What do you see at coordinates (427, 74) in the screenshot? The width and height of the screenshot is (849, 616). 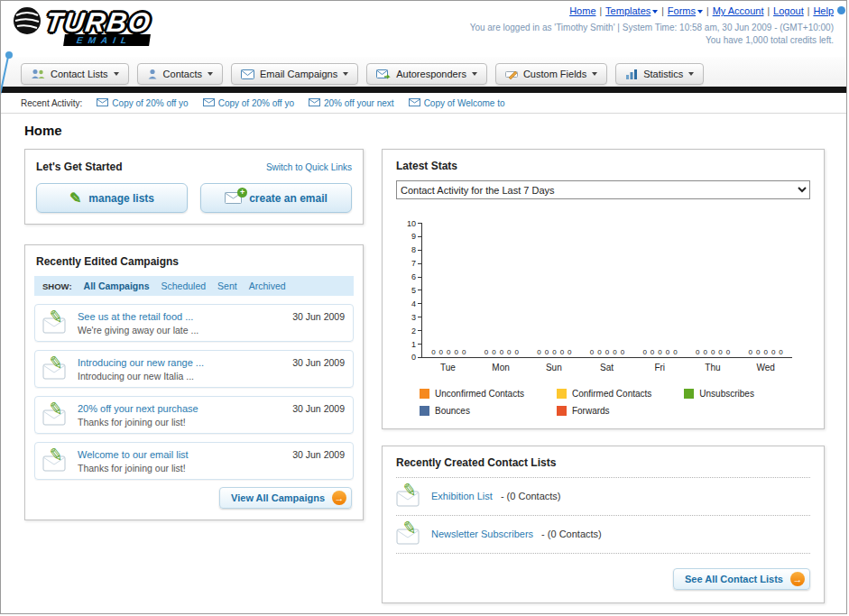 I see `tab-autoresponders: Autoresponders` at bounding box center [427, 74].